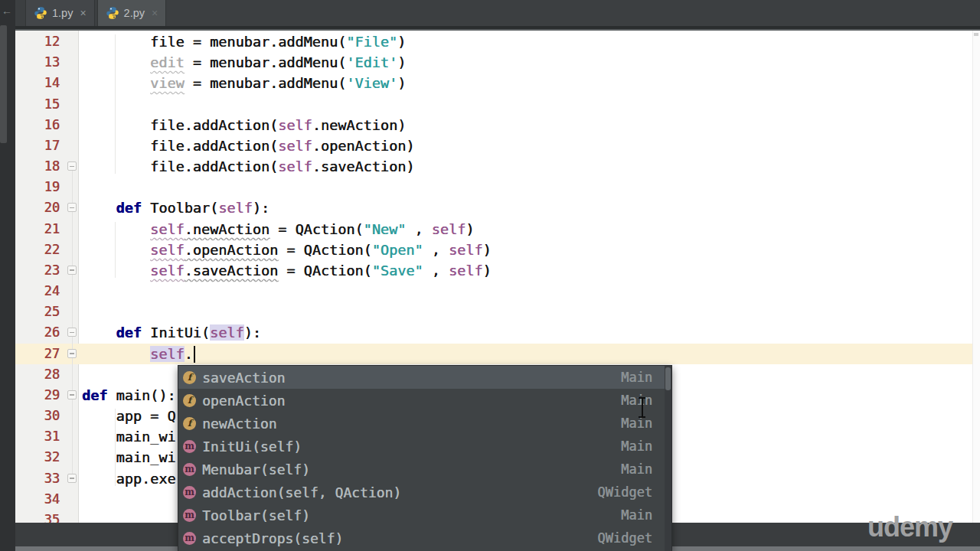 The height and width of the screenshot is (551, 980). Describe the element at coordinates (60, 13) in the screenshot. I see `tab-1py: 1.py ×` at that location.